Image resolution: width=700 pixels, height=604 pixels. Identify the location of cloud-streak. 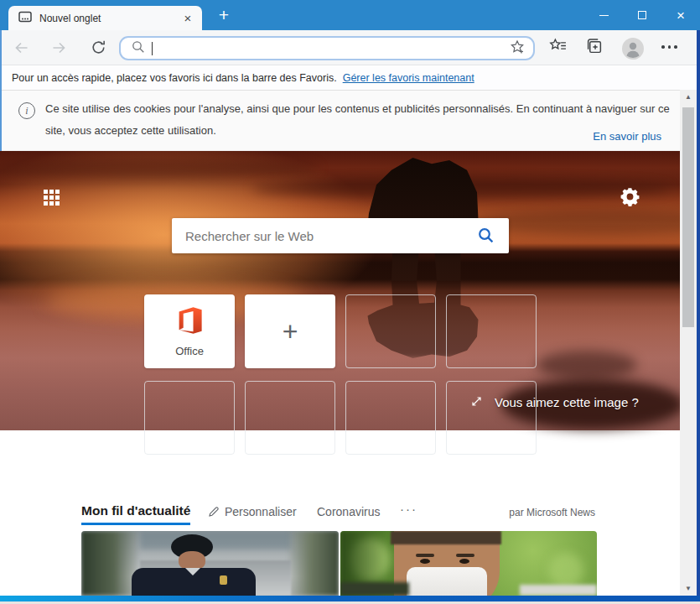
(159, 169).